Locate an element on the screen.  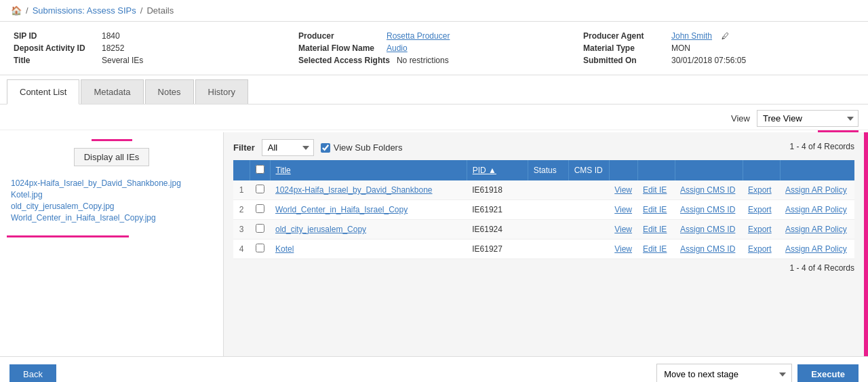
row-4-export: Export is located at coordinates (760, 249).